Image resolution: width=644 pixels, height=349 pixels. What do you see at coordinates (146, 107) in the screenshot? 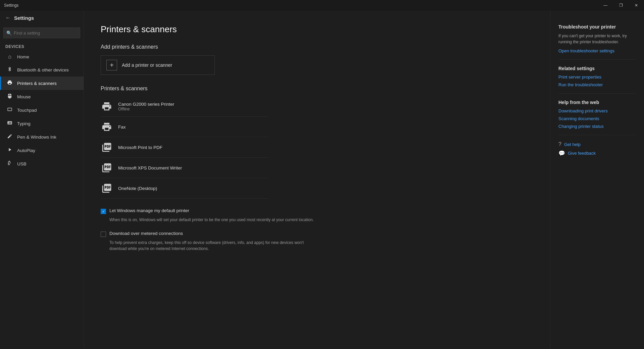
I see `printer-info-canon: Canon G2000 series Printer Offline` at bounding box center [146, 107].